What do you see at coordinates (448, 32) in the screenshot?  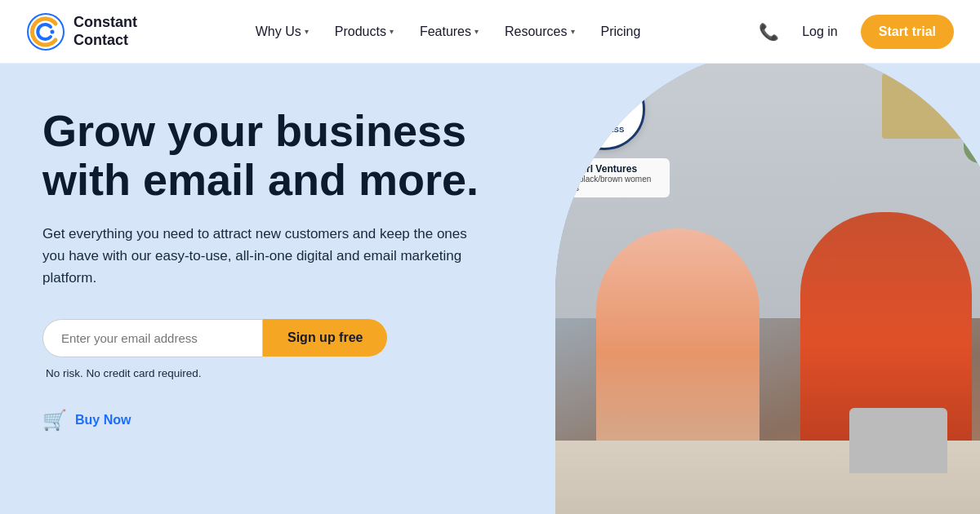 I see `main-nav: Why Us ▾ Products ▾ Features ▾ Resources…` at bounding box center [448, 32].